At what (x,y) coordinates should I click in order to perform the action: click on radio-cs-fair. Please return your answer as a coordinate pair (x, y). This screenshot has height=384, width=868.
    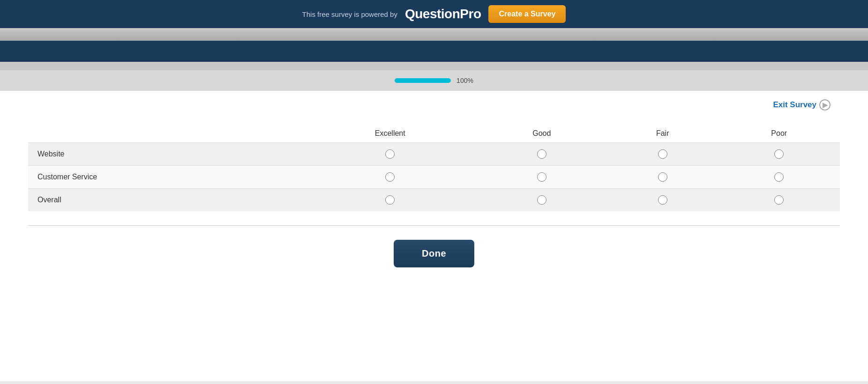
    Looking at the image, I should click on (663, 177).